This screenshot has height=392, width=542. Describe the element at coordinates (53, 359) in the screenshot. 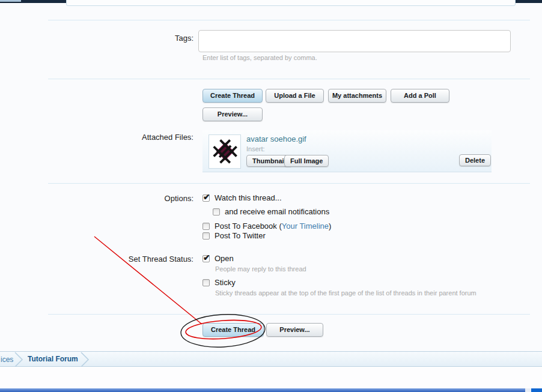

I see `breadcrumb-item-tutorial-forum: Tutorial Forum` at that location.